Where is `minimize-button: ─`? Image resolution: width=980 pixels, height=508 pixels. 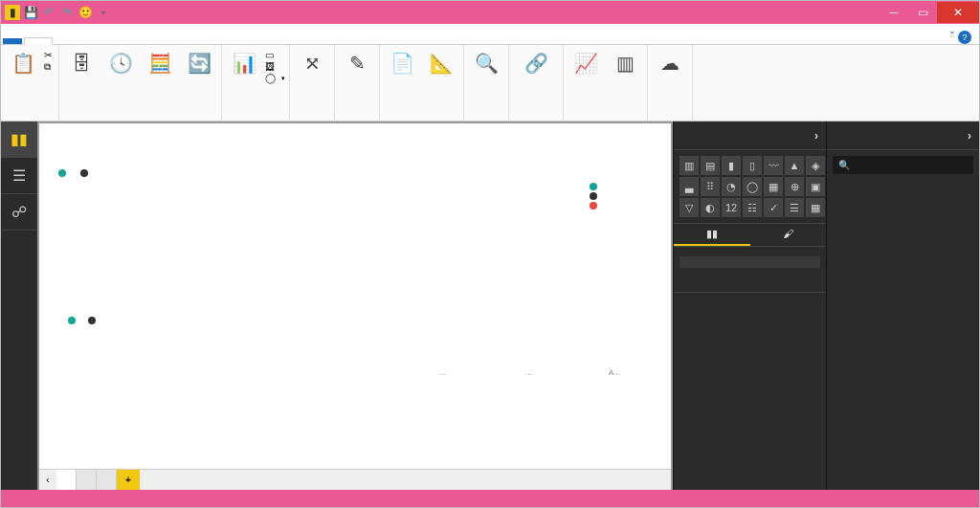
minimize-button: ─ is located at coordinates (894, 12).